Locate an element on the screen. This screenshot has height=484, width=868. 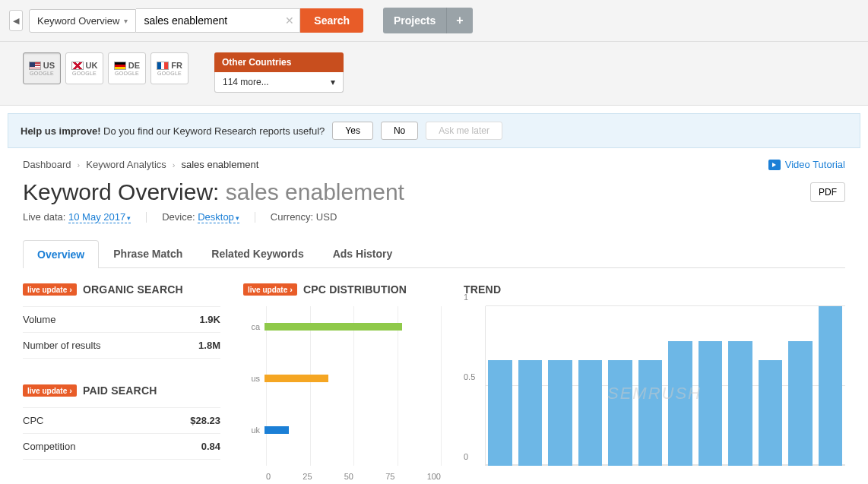
device: Device: Desktop▾ is located at coordinates (201, 217).